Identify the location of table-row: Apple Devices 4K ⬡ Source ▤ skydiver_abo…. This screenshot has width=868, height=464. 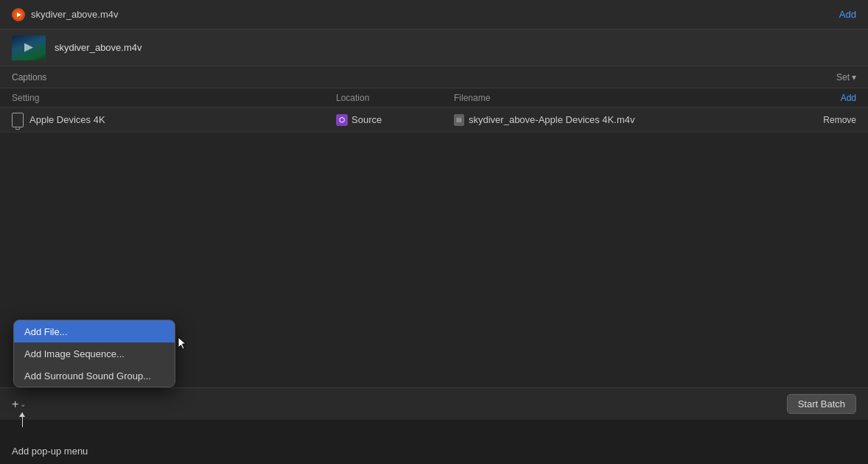
(434, 120).